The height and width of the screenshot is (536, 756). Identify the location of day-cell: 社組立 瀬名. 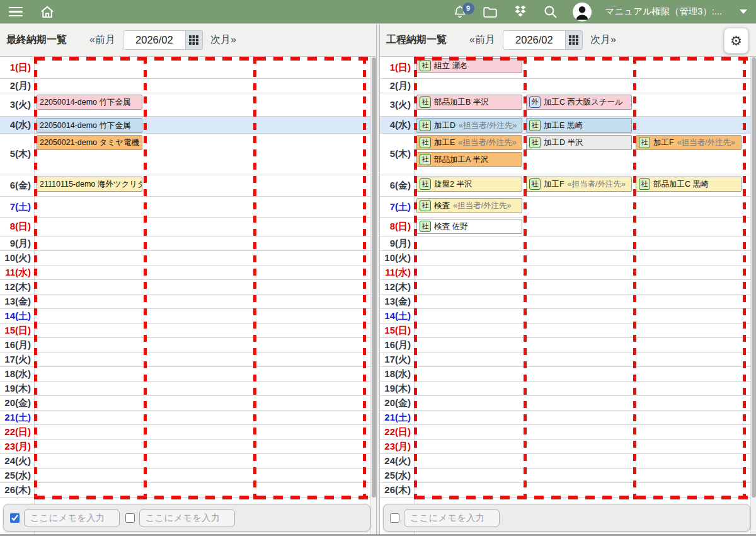
(469, 66).